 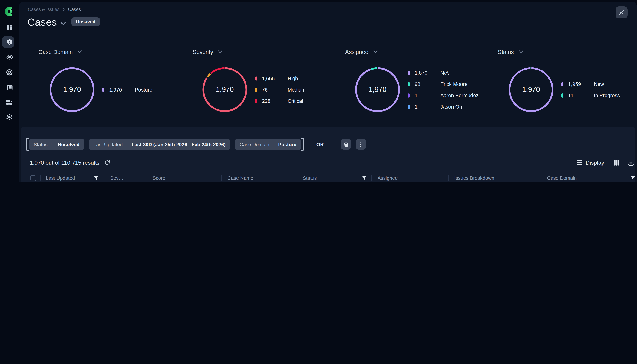 What do you see at coordinates (364, 177) in the screenshot?
I see `filter-funnel-status` at bounding box center [364, 177].